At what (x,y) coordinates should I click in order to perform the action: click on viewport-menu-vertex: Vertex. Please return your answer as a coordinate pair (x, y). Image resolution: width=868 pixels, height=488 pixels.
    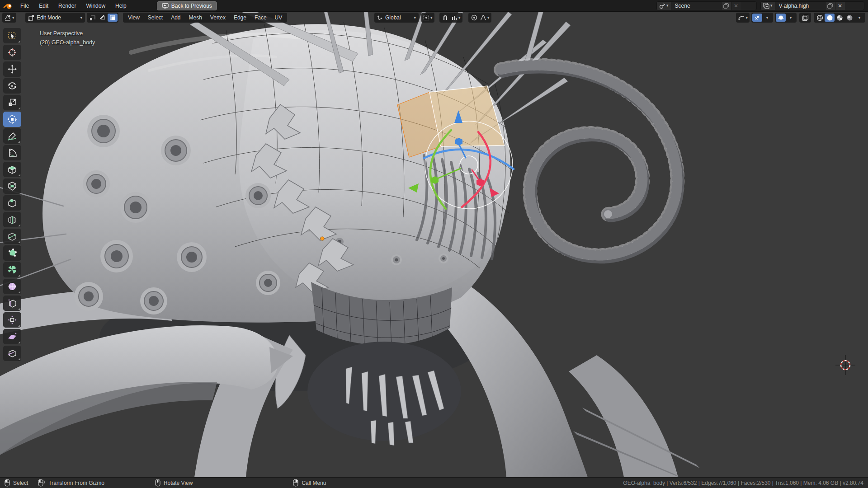
    Looking at the image, I should click on (218, 18).